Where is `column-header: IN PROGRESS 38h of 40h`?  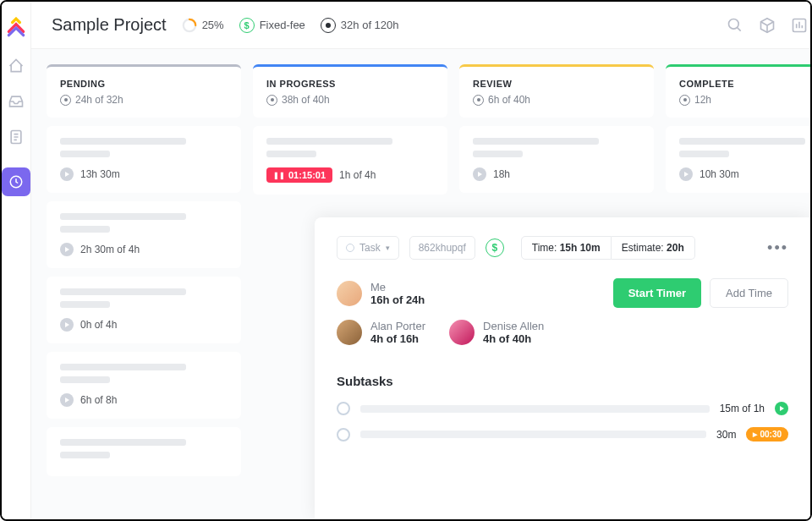 column-header: IN PROGRESS 38h of 40h is located at coordinates (350, 91).